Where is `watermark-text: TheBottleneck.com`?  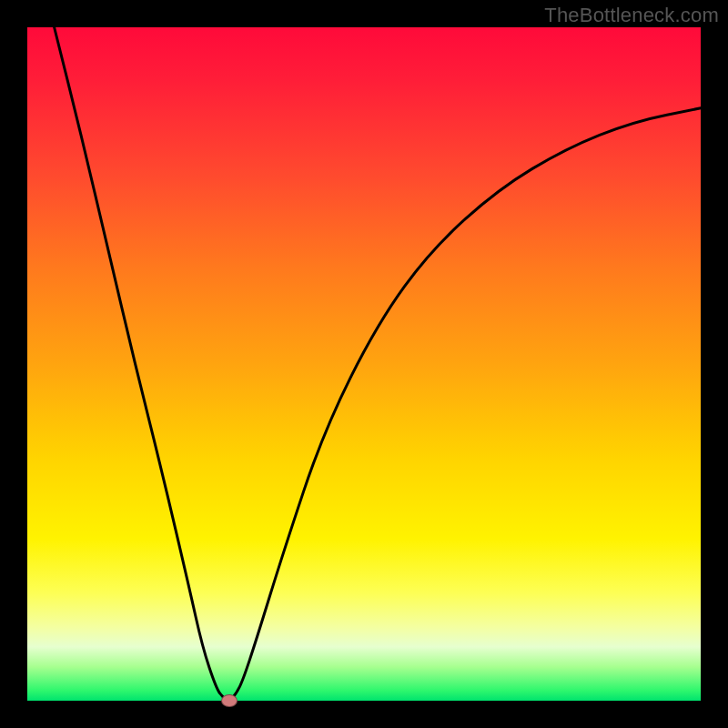 watermark-text: TheBottleneck.com is located at coordinates (632, 15).